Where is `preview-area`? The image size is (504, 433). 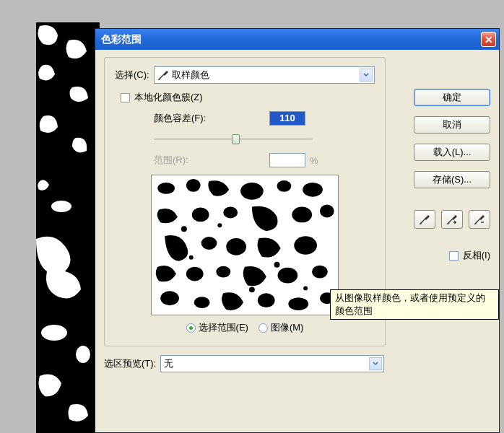
preview-area is located at coordinates (245, 245).